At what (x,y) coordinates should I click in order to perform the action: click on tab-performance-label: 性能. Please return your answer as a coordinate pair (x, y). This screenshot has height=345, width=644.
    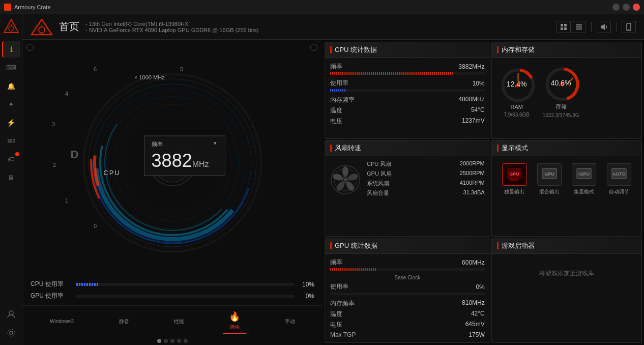
    Looking at the image, I should click on (179, 322).